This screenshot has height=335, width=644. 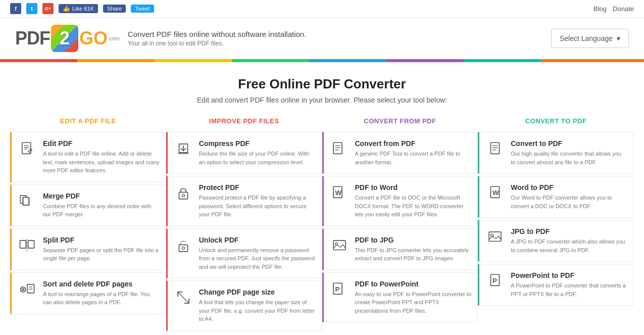 What do you see at coordinates (569, 158) in the screenshot?
I see `tool-desc: Our high quality file converter that all…` at bounding box center [569, 158].